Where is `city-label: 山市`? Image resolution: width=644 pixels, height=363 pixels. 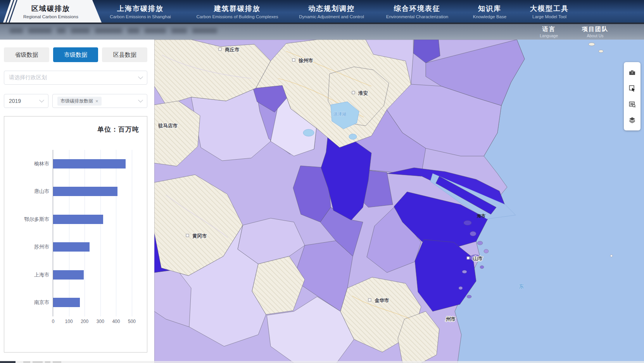 city-label: 山市 is located at coordinates (478, 259).